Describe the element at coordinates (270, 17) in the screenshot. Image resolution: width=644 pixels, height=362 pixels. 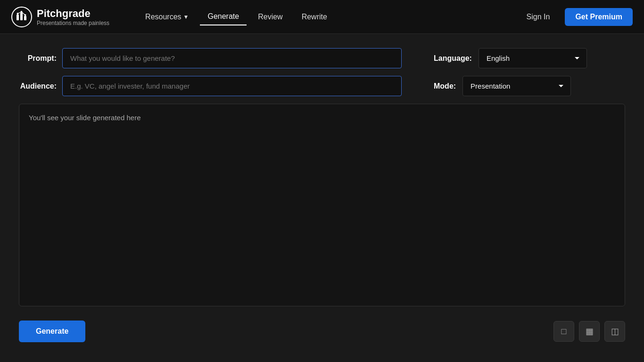
I see `nav-review: Review` at that location.